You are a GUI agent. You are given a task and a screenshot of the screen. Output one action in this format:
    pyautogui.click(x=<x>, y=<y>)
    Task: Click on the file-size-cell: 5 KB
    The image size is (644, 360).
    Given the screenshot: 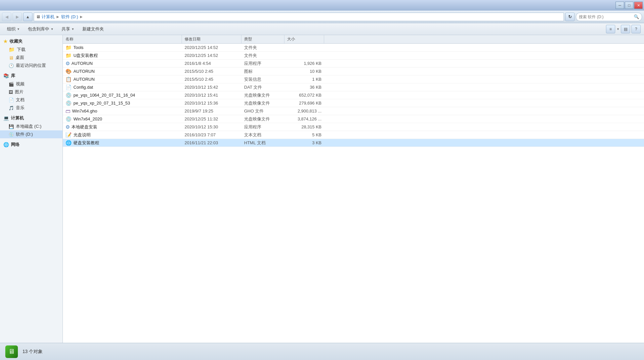 What is the action you would take?
    pyautogui.click(x=304, y=135)
    